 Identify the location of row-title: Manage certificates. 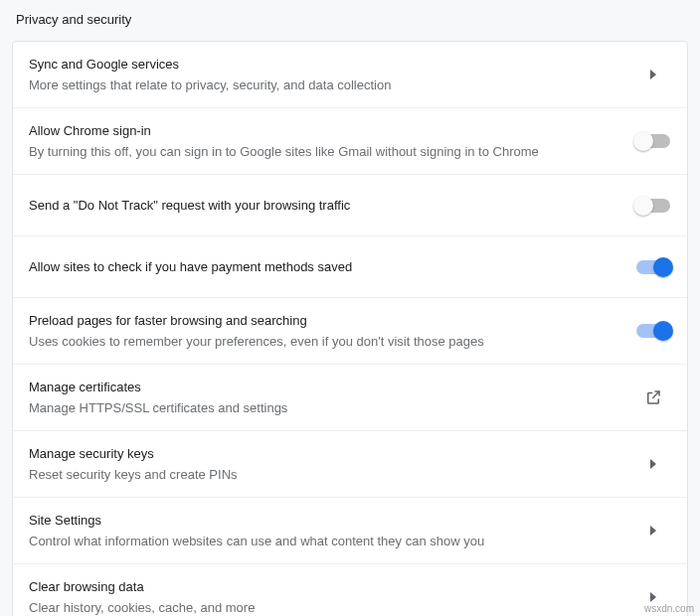
(324, 387).